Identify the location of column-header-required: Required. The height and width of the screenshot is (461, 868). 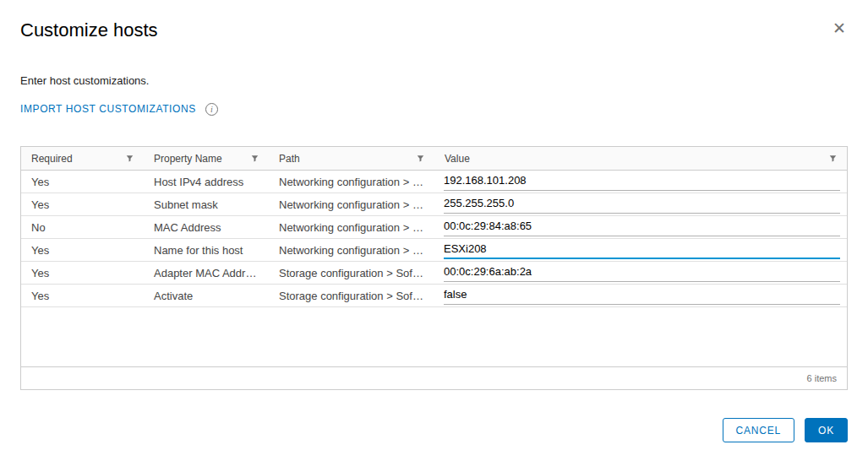
(83, 159).